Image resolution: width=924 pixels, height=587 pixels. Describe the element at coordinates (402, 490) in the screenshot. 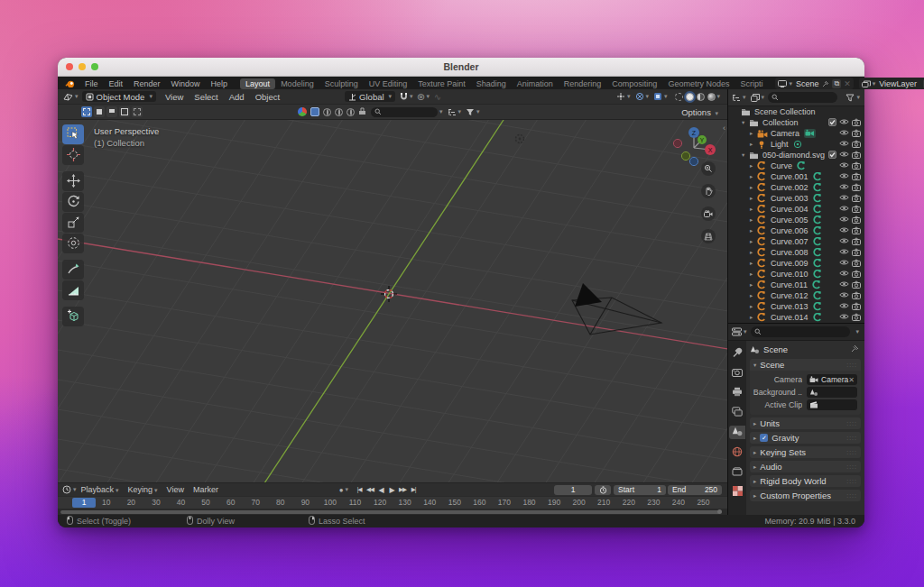

I see `next-keyframe-button: ▶▶` at that location.